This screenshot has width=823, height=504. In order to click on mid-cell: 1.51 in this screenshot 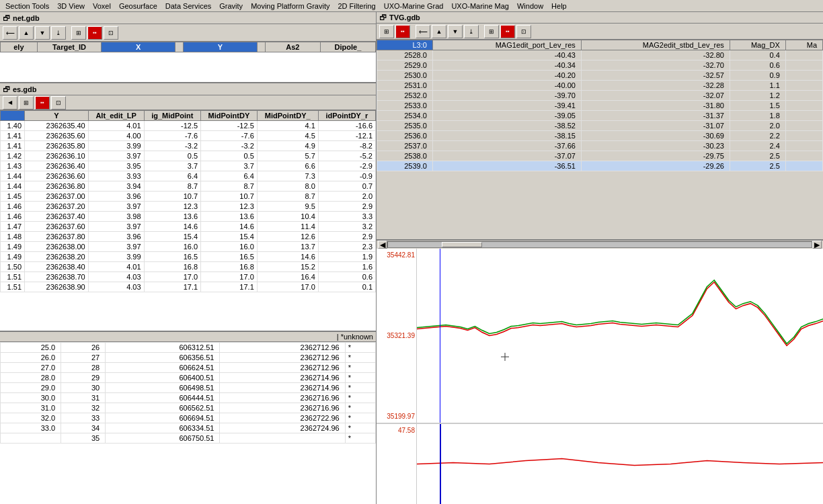, I will do `click(13, 288)`.